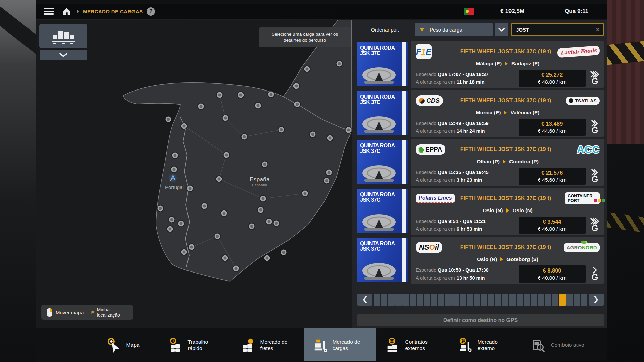  What do you see at coordinates (67, 11) in the screenshot?
I see `home-button` at bounding box center [67, 11].